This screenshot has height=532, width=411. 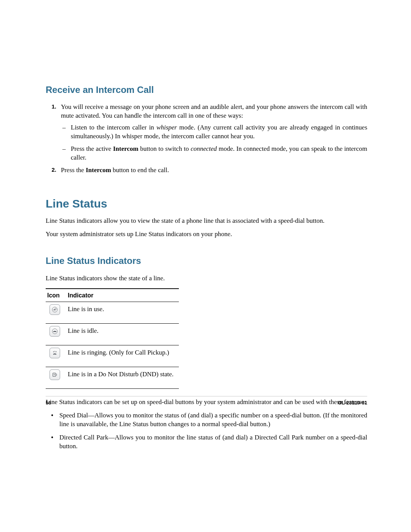 I want to click on step-number: 2., so click(x=51, y=170).